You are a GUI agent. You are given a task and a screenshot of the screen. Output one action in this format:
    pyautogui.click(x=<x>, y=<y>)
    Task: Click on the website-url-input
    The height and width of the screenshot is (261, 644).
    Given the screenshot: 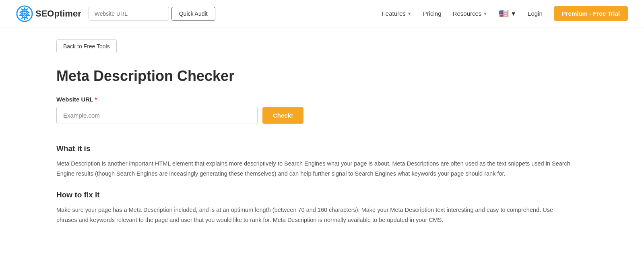 What is the action you would take?
    pyautogui.click(x=157, y=115)
    